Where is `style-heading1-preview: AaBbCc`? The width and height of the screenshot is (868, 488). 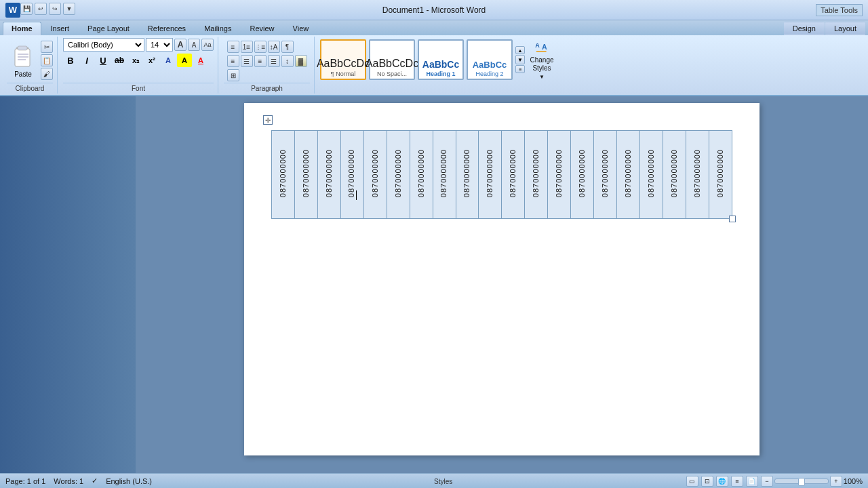 style-heading1-preview: AaBbCc is located at coordinates (441, 64).